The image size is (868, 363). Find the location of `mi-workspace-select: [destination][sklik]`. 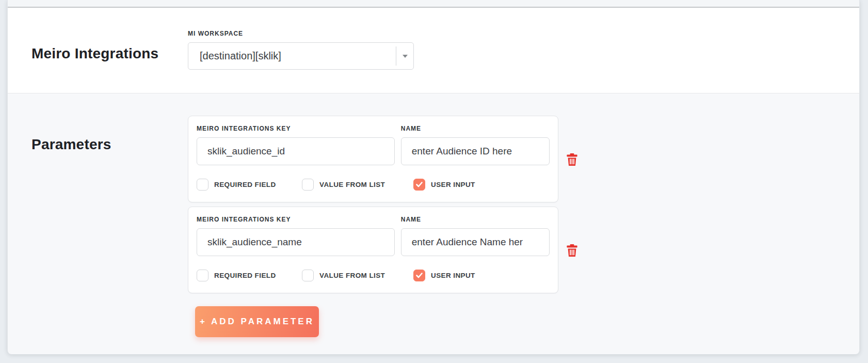

mi-workspace-select: [destination][sklik] is located at coordinates (301, 56).